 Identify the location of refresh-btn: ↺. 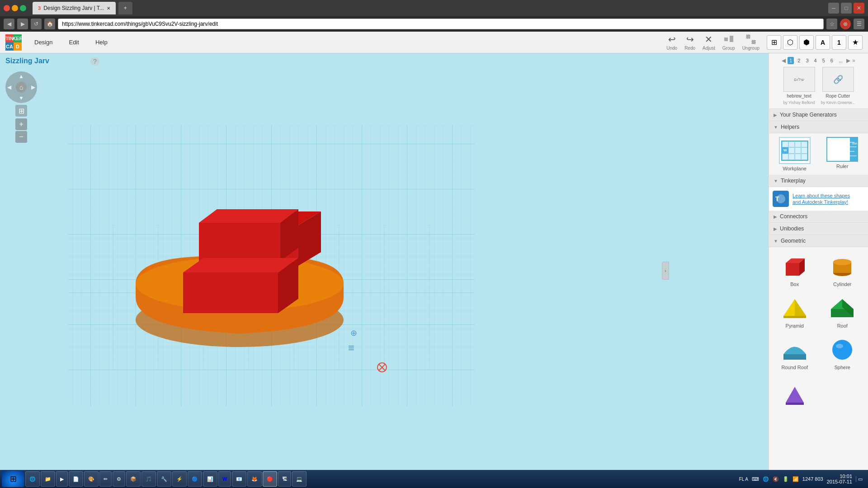
(36, 24).